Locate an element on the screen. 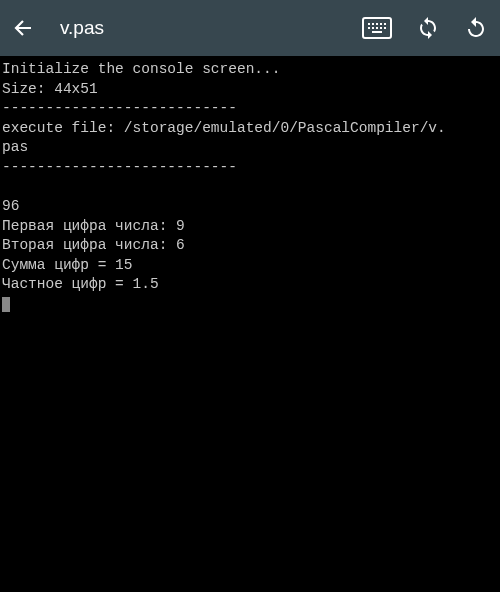  console-cursor is located at coordinates (6, 304).